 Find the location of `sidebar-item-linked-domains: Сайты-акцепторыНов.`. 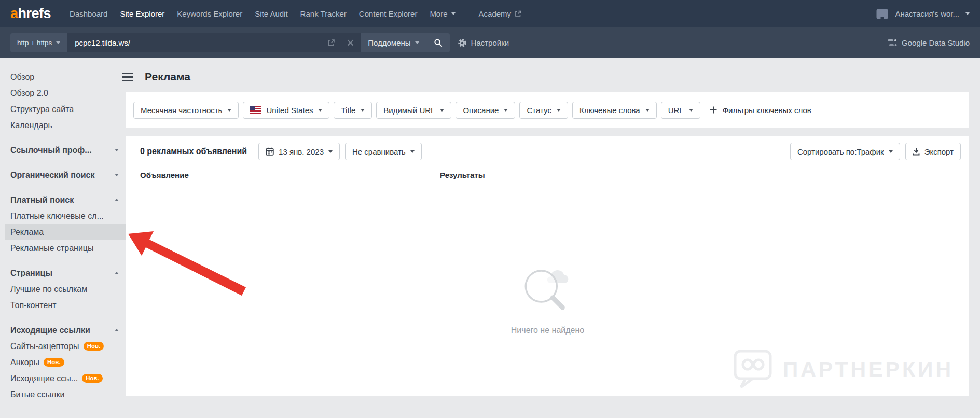

sidebar-item-linked-domains: Сайты-акцепторыНов. is located at coordinates (65, 346).